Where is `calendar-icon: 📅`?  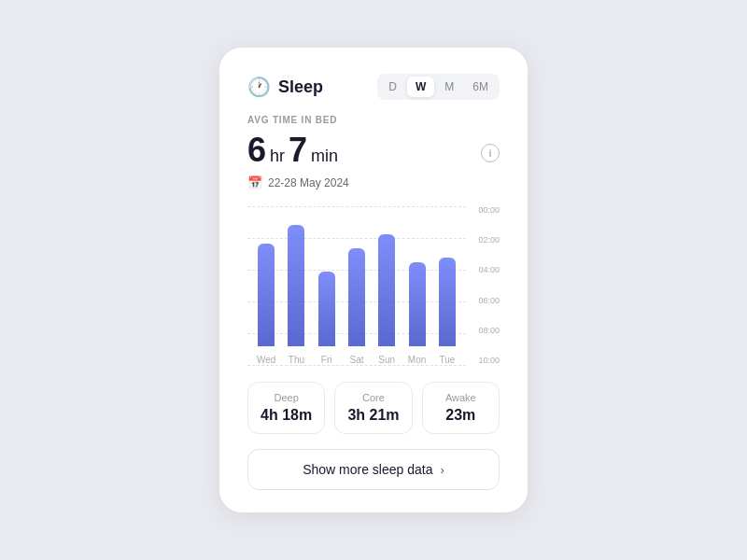 calendar-icon: 📅 is located at coordinates (255, 183).